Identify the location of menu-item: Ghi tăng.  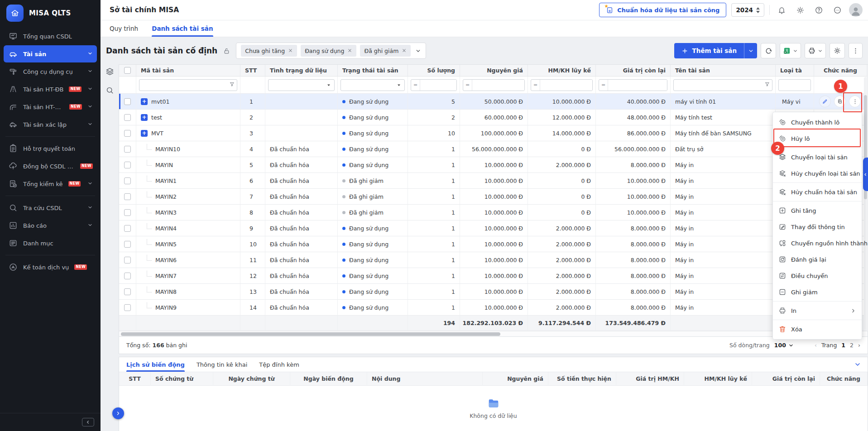
(817, 211).